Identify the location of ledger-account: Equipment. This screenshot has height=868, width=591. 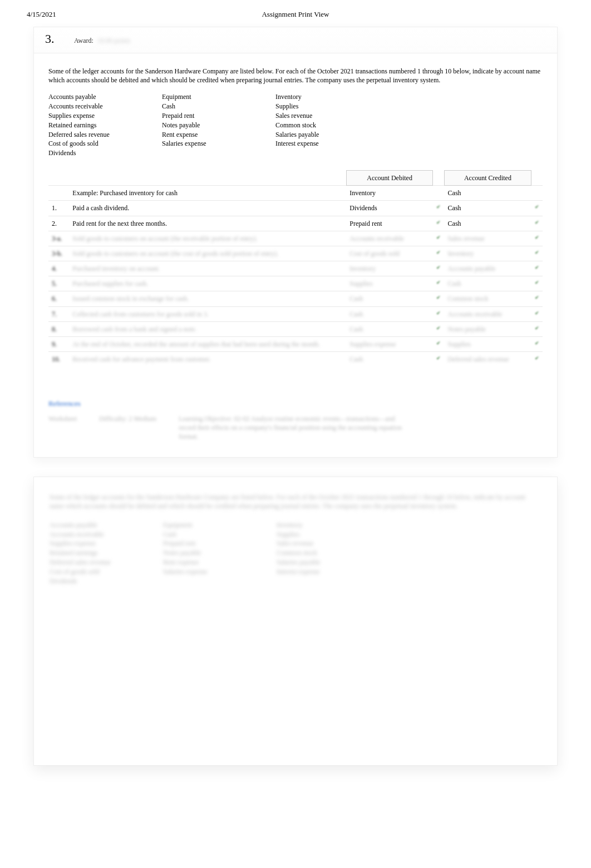
(219, 97).